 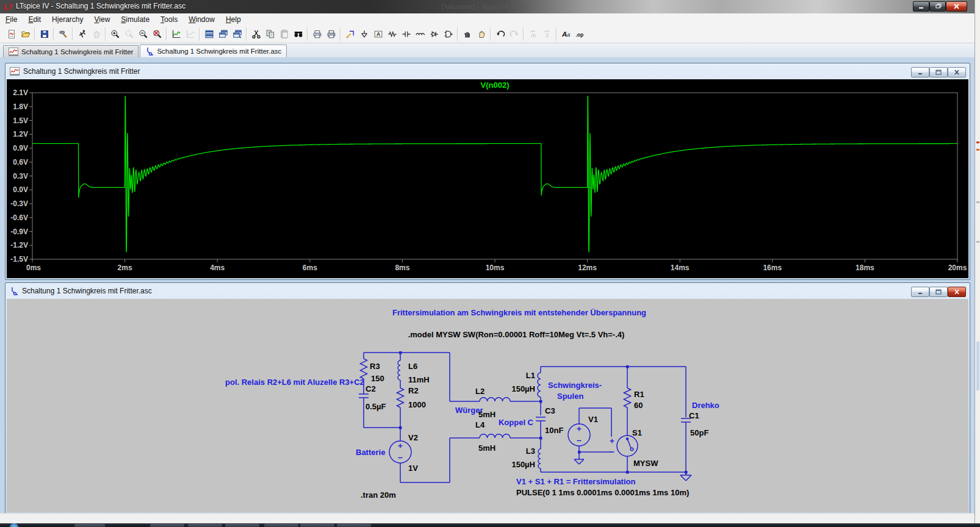 What do you see at coordinates (495, 400) in the screenshot?
I see `inductor-l2` at bounding box center [495, 400].